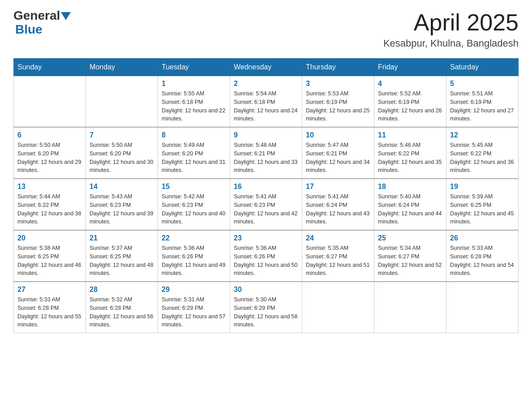 This screenshot has height=411, width=532. Describe the element at coordinates (410, 238) in the screenshot. I see `day-number: 25` at that location.